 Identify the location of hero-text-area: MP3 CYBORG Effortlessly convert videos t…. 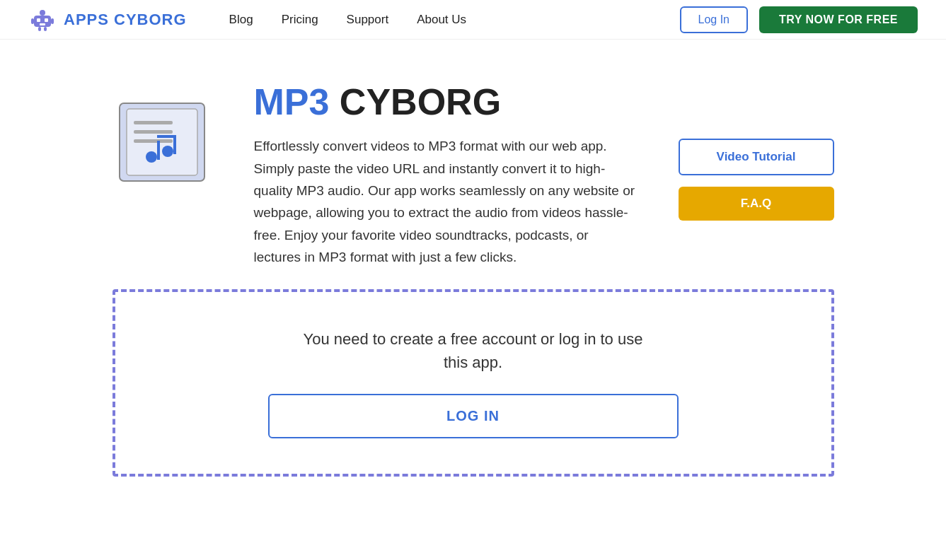
(445, 175).